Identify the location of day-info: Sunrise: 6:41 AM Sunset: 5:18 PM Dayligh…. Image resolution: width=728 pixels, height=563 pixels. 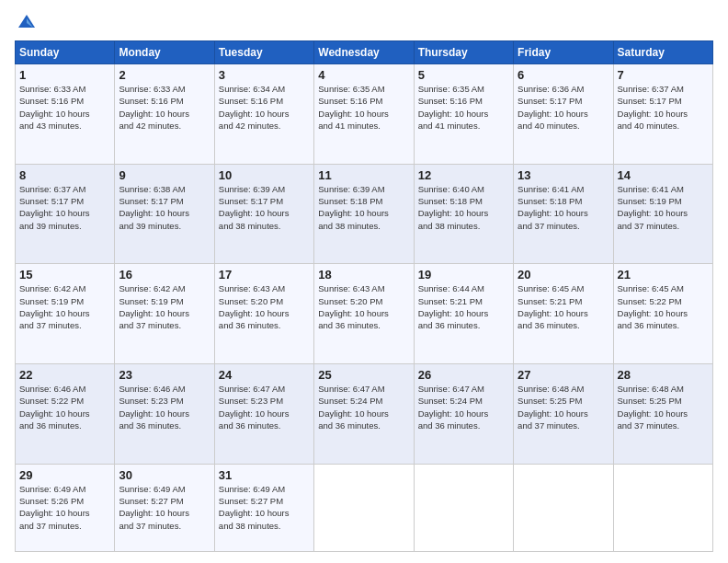
(563, 208).